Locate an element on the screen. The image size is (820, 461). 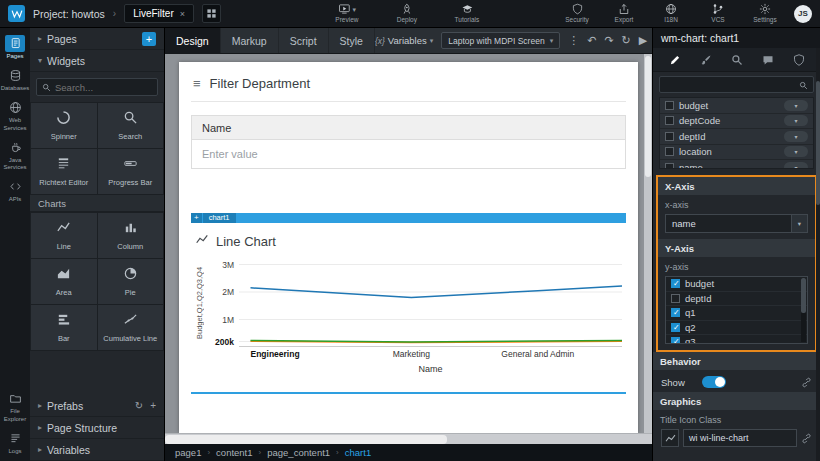
breadcrumb-page-content1: page_content1 is located at coordinates (298, 452).